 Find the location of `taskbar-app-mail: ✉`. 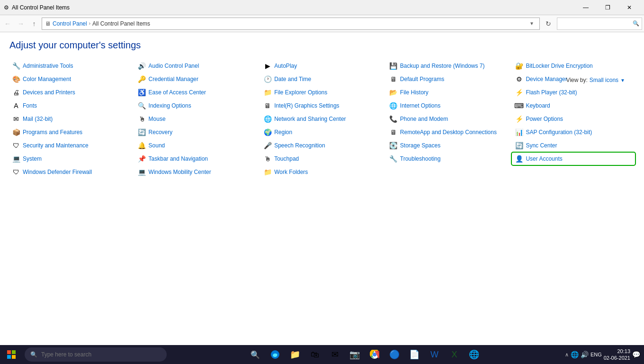

taskbar-app-mail: ✉ is located at coordinates (335, 355).